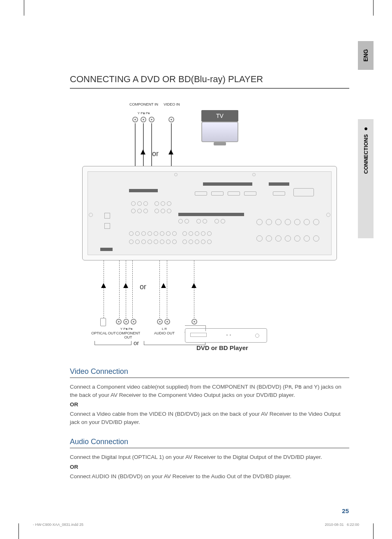  Describe the element at coordinates (220, 116) in the screenshot. I see `tv-label: TV` at that location.